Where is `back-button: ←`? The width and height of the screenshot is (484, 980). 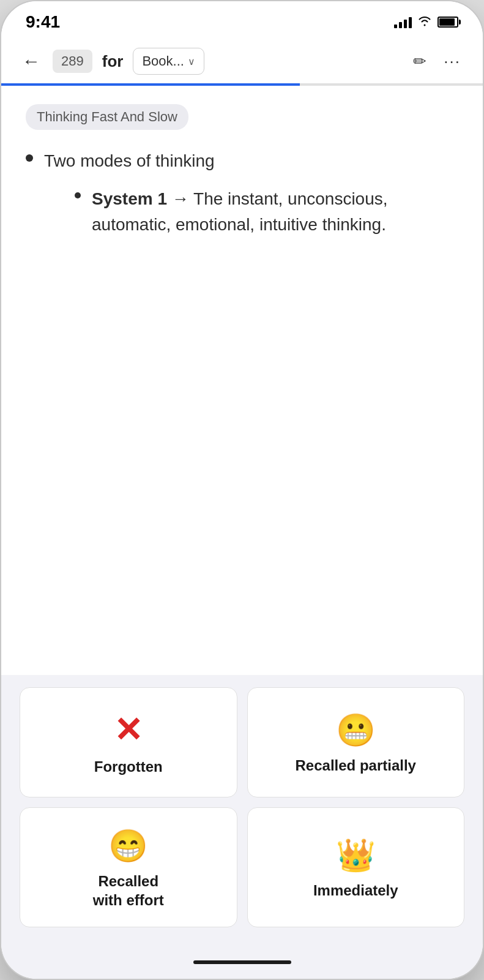
back-button: ← is located at coordinates (31, 61).